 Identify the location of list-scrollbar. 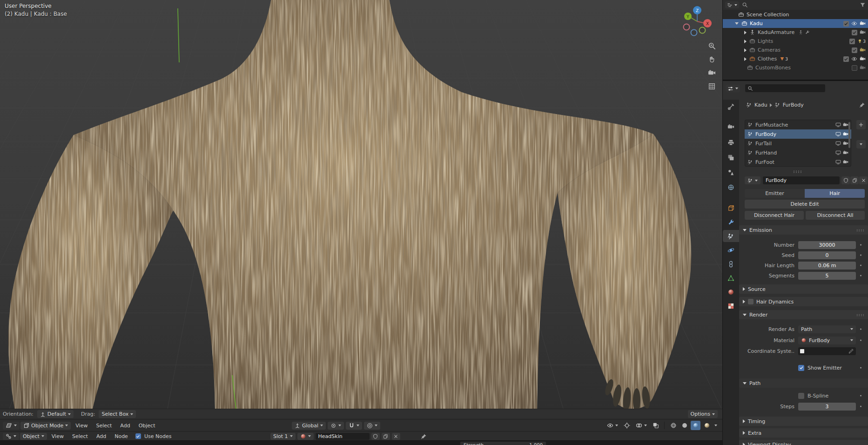
(849, 135).